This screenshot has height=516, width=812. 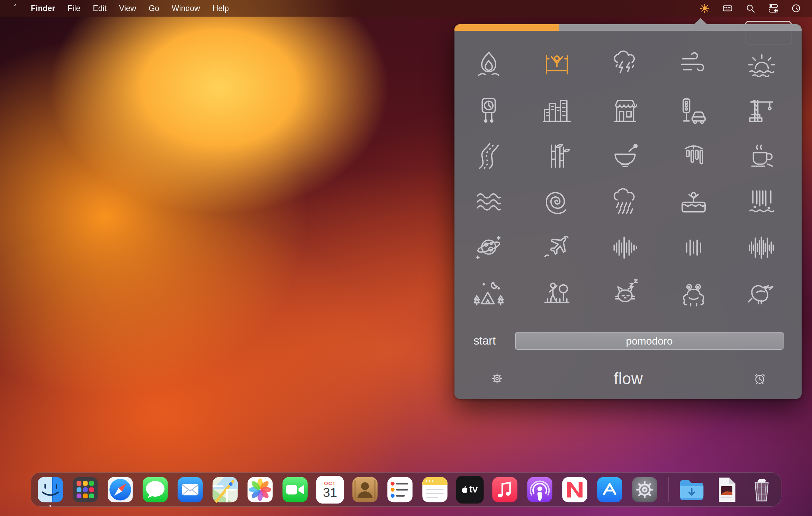 I want to click on control-center-icon, so click(x=773, y=8).